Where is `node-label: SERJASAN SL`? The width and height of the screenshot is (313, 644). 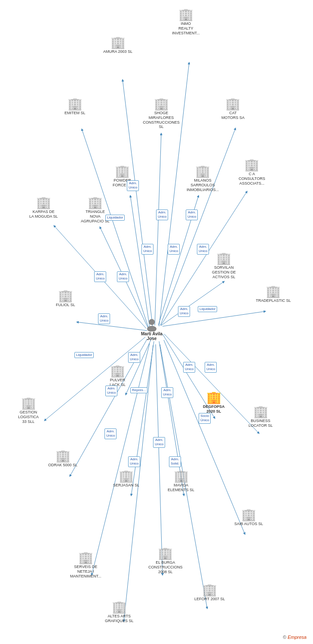
node-label: SERJASAN SL is located at coordinates (126, 485).